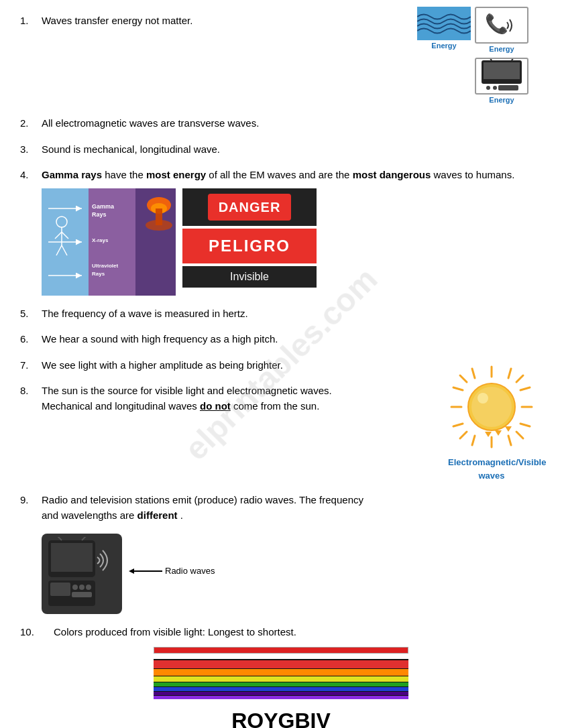 The height and width of the screenshot is (728, 562). What do you see at coordinates (31, 339) in the screenshot?
I see `item-6-num: 6.` at bounding box center [31, 339].